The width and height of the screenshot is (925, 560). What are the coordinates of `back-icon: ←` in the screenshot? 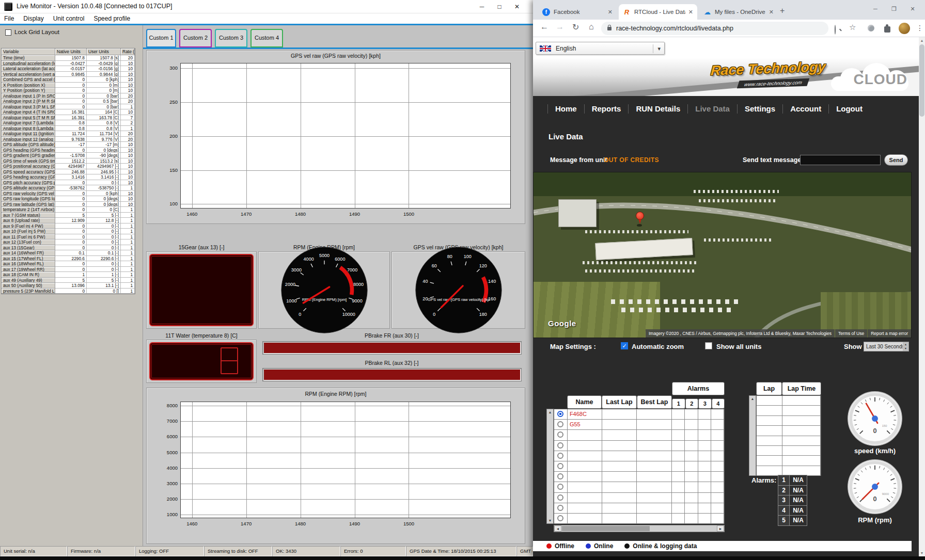 It's located at (544, 27).